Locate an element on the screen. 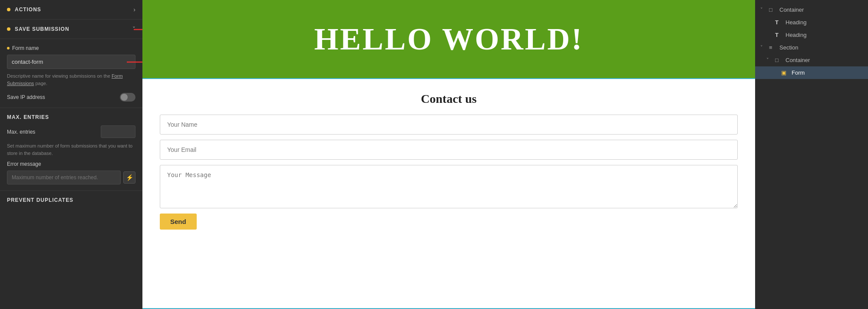 Image resolution: width=868 pixels, height=309 pixels. save-submission-chevron: ˅ is located at coordinates (134, 29).